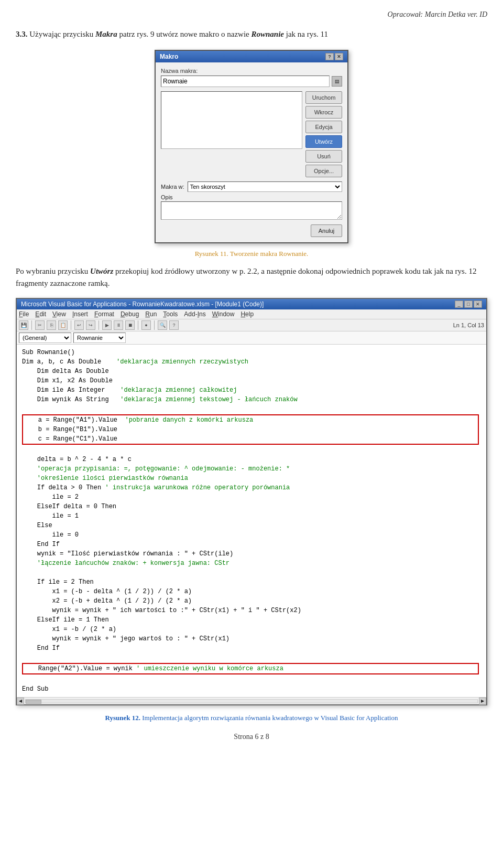  What do you see at coordinates (252, 352) in the screenshot?
I see `code-line-sub: Sub Rownanie()` at bounding box center [252, 352].